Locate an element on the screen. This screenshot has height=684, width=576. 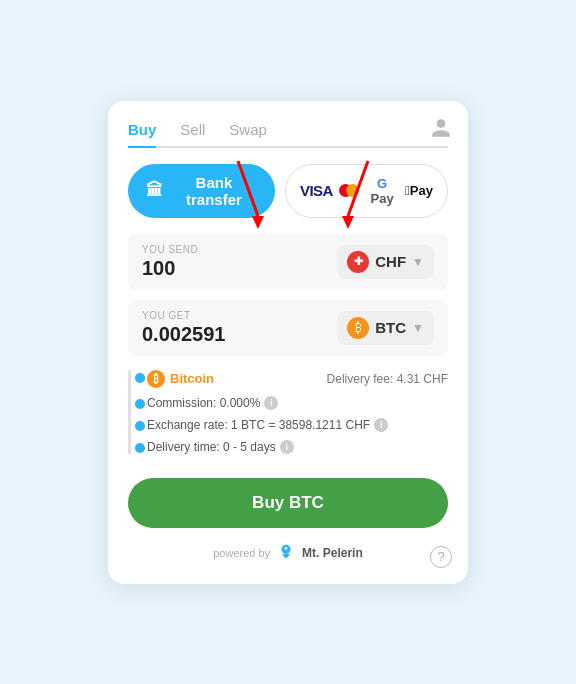
info-section: ₿ Bitcoin Delivery fee: 4.31 CHF Commiss… is located at coordinates (288, 412).